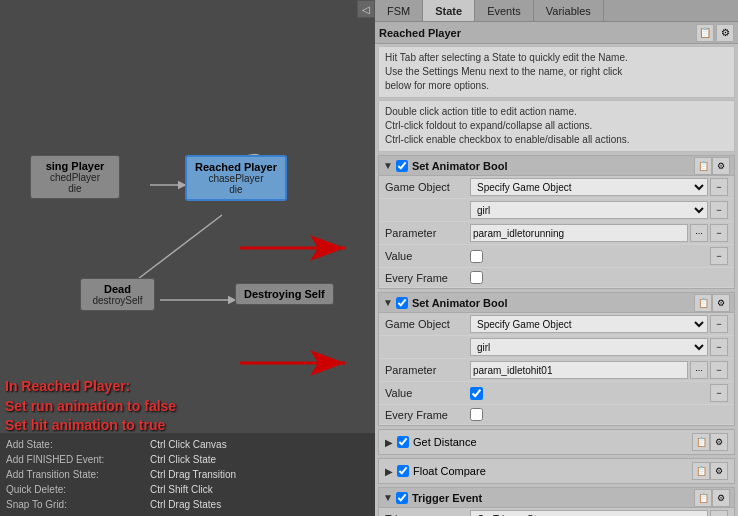 The width and height of the screenshot is (738, 516). What do you see at coordinates (721, 166) in the screenshot?
I see `action1-gear-icon: ⚙` at bounding box center [721, 166].